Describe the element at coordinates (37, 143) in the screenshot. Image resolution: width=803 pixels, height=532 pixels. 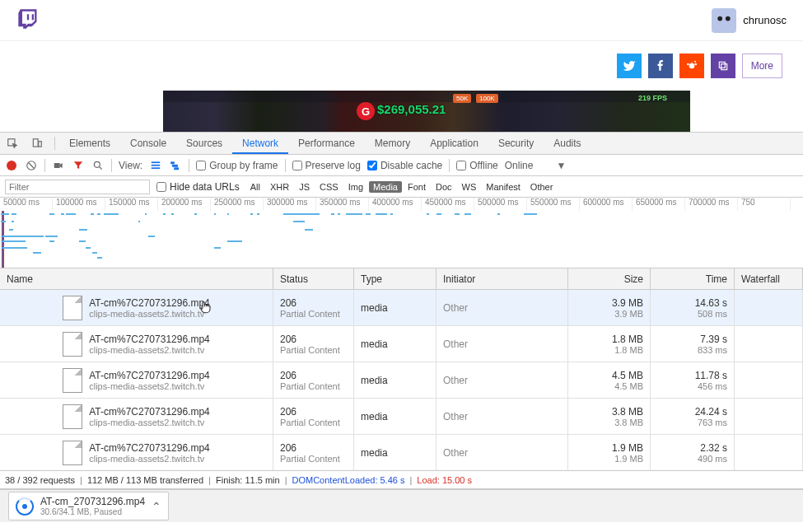
I see `device-toggle-icon` at that location.